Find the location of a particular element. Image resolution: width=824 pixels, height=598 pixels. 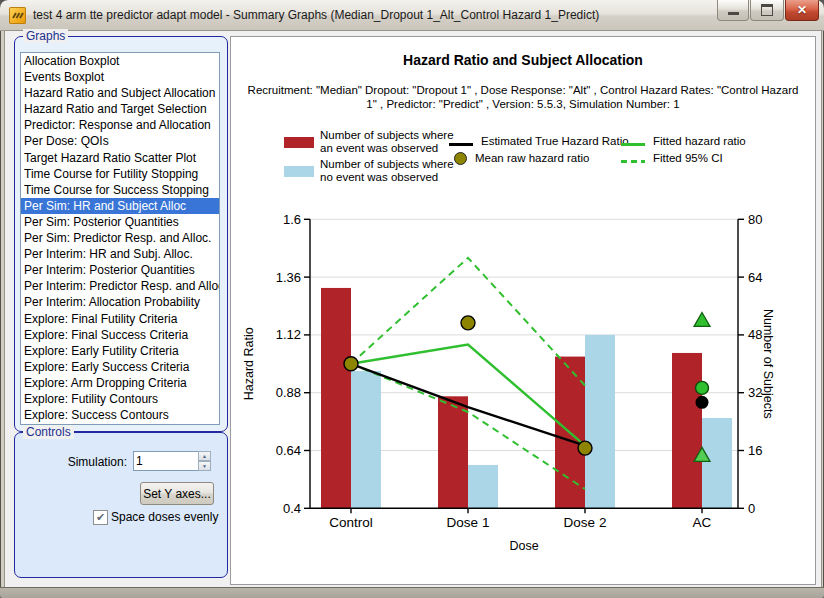

legend-swatch-event-bar is located at coordinates (299, 142).